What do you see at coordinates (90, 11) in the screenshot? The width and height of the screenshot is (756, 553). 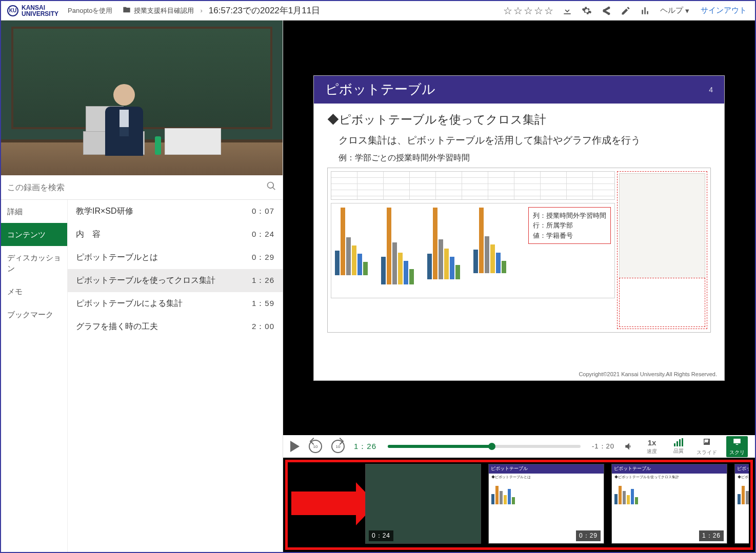 I see `panopto-link: Panoptoを使用` at bounding box center [90, 11].